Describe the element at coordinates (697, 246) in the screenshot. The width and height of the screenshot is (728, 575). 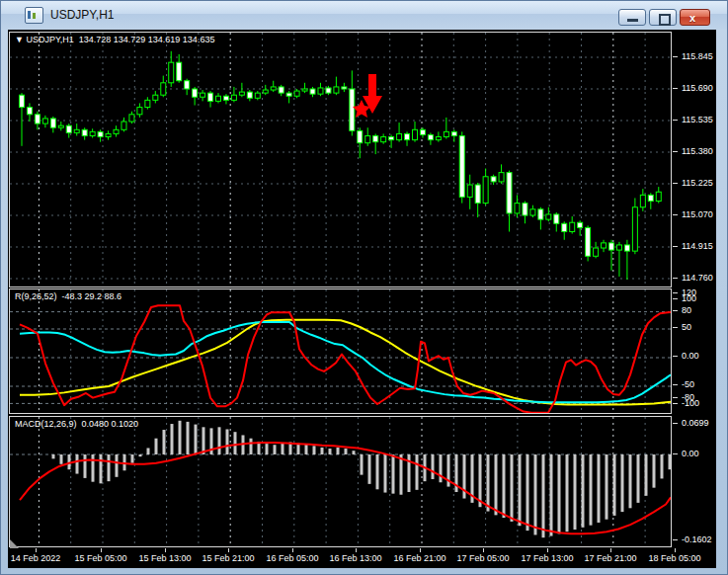
I see `price-label: 114.915` at that location.